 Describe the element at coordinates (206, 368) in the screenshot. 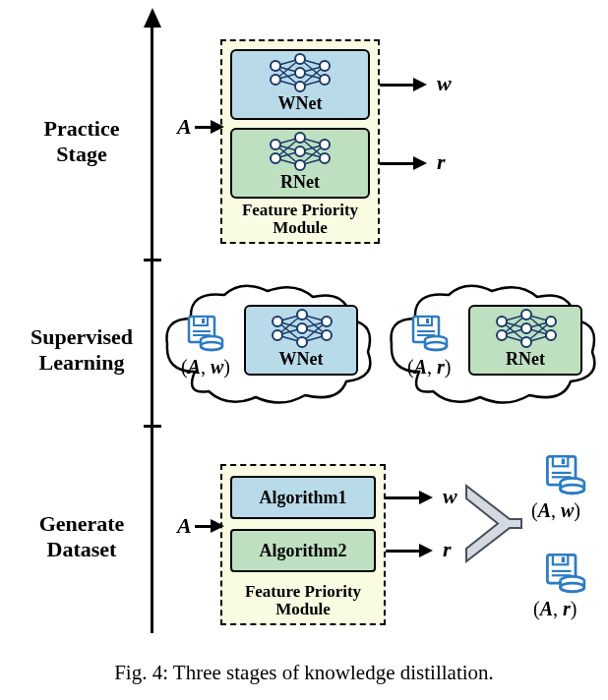

I see `pair-Aw-cloud: (A, w)` at that location.